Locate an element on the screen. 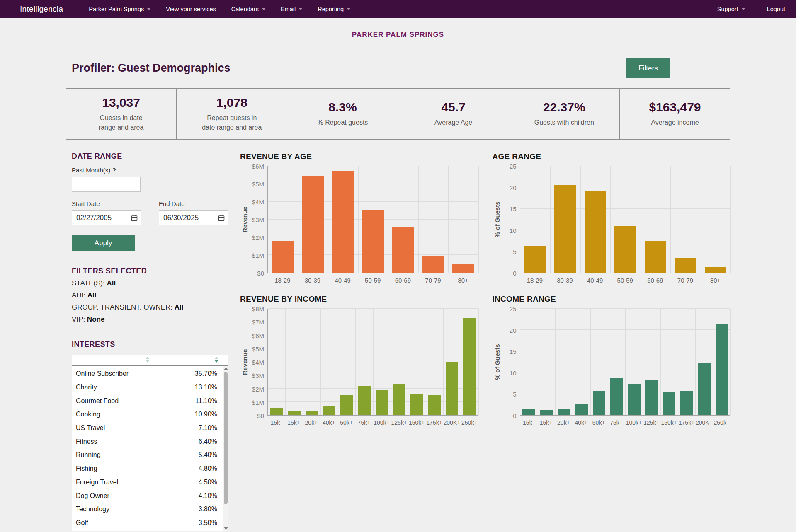 This screenshot has height=532, width=796. past-months-input is located at coordinates (106, 184).